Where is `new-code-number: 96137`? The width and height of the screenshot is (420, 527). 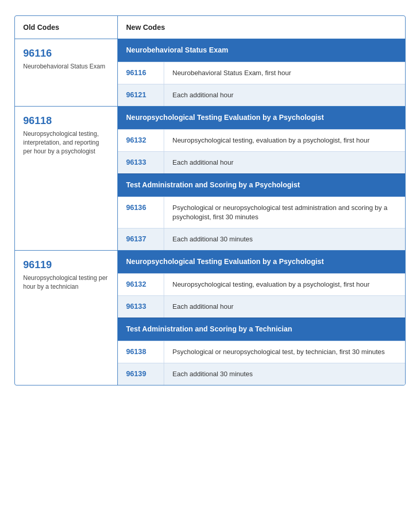 new-code-number: 96137 is located at coordinates (141, 239).